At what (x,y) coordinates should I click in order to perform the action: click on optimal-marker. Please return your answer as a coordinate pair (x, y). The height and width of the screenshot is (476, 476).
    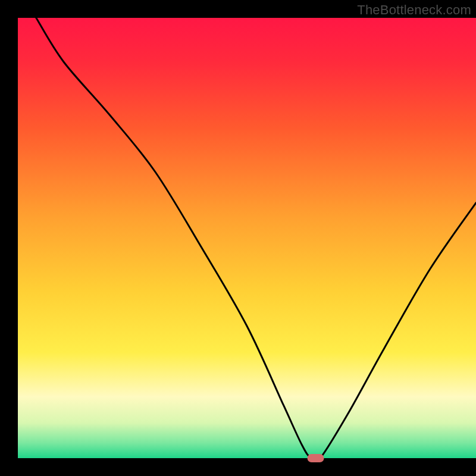
    Looking at the image, I should click on (316, 458).